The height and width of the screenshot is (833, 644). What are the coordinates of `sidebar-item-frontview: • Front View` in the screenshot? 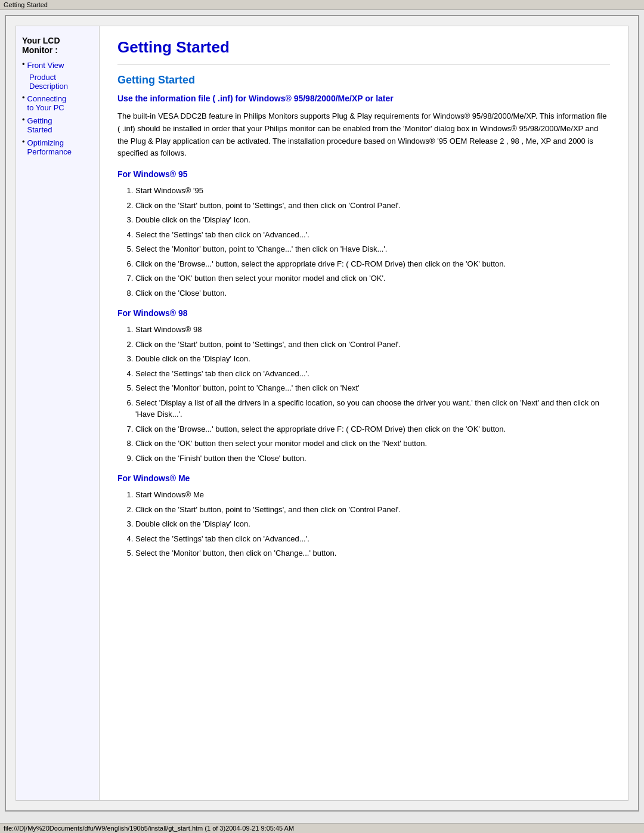 It's located at (57, 66).